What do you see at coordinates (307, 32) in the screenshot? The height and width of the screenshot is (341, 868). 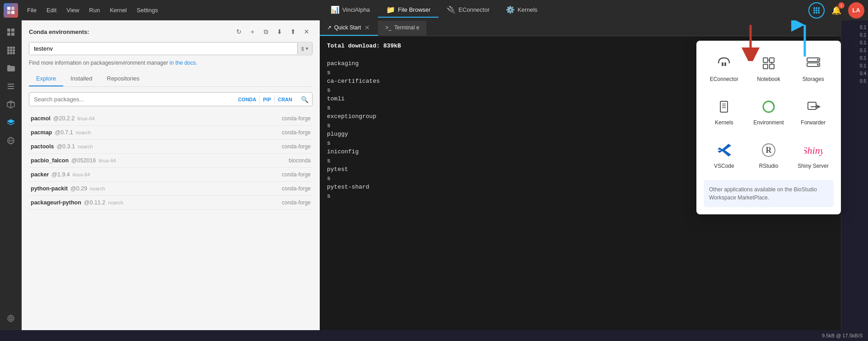 I see `close-button: ✕` at bounding box center [307, 32].